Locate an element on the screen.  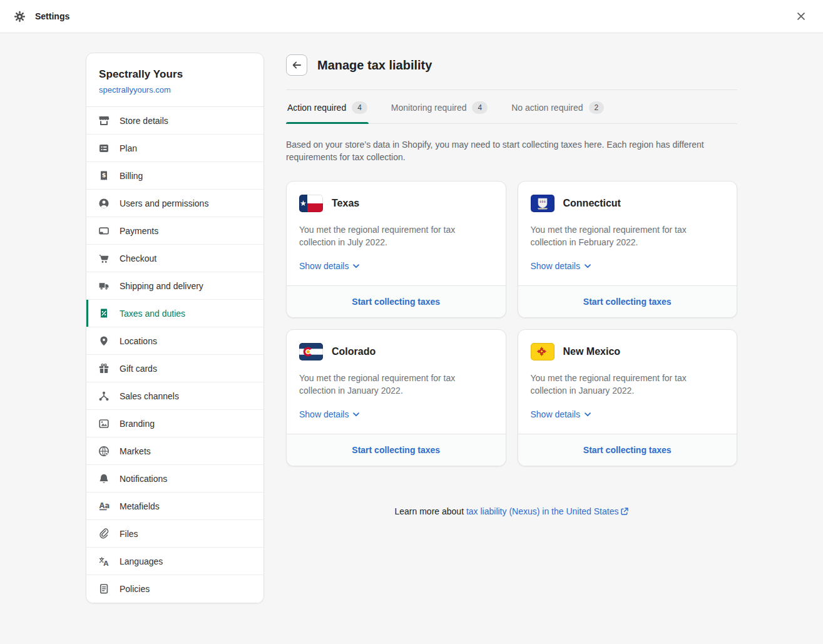
external-link-icon is located at coordinates (625, 511).